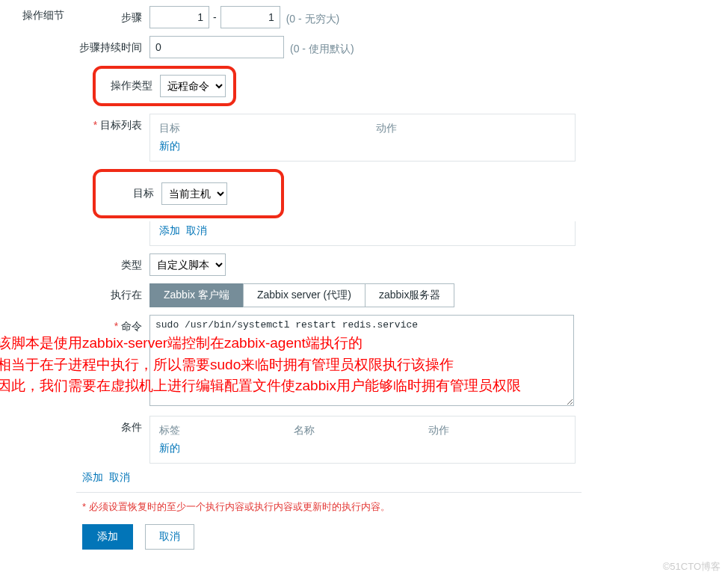 This screenshot has height=578, width=728. What do you see at coordinates (179, 17) in the screenshot?
I see `steps-from-input` at bounding box center [179, 17].